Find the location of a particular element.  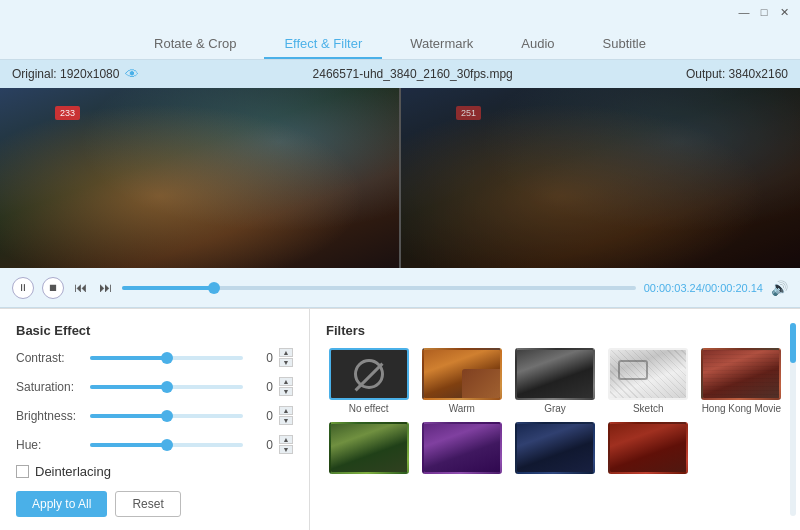

progress-track is located at coordinates (379, 288).